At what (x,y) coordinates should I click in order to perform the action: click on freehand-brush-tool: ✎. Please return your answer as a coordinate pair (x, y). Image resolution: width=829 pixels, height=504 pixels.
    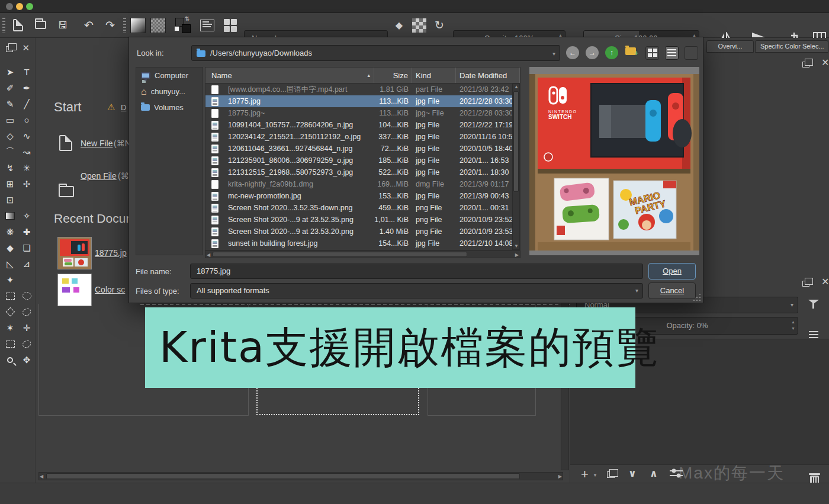
    Looking at the image, I should click on (10, 104).